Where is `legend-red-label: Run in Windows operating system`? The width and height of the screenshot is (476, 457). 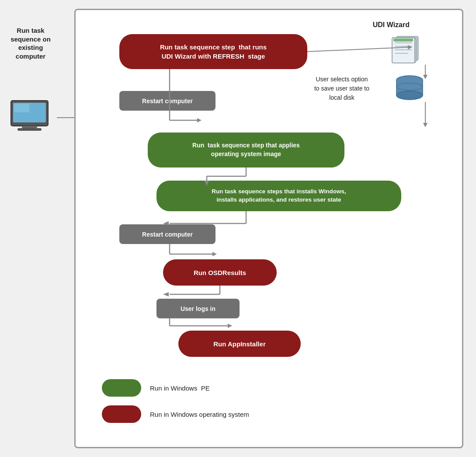 legend-red-label: Run in Windows operating system is located at coordinates (199, 415).